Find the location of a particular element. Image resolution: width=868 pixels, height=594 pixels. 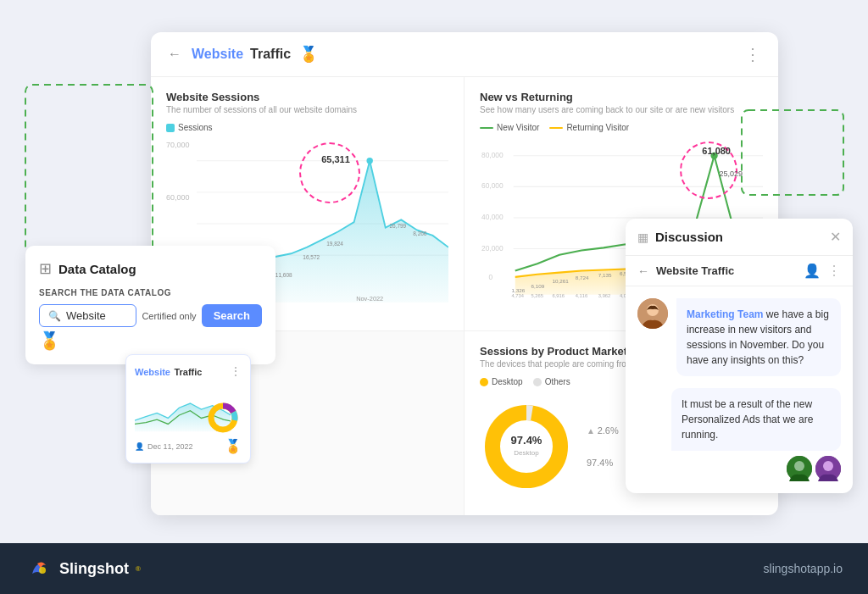

others-legend-label: Others is located at coordinates (558, 381).